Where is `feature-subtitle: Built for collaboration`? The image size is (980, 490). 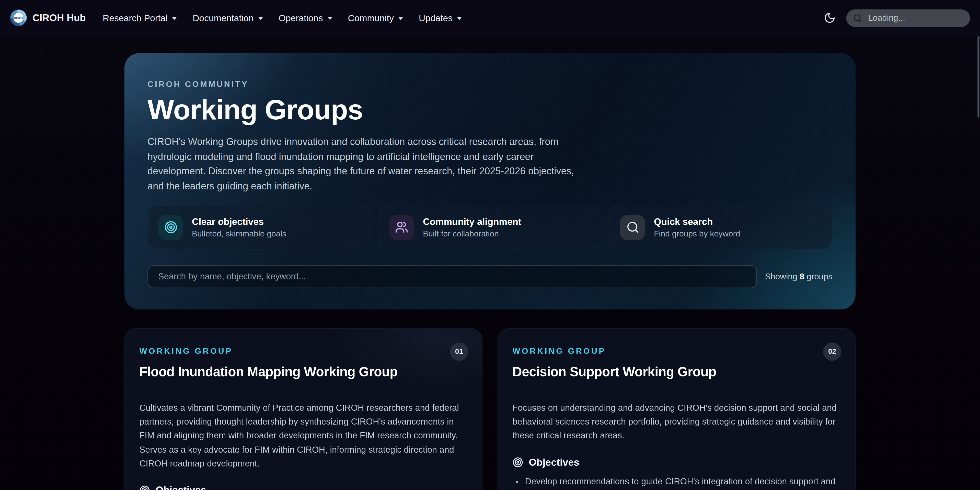
feature-subtitle: Built for collaboration is located at coordinates (472, 234).